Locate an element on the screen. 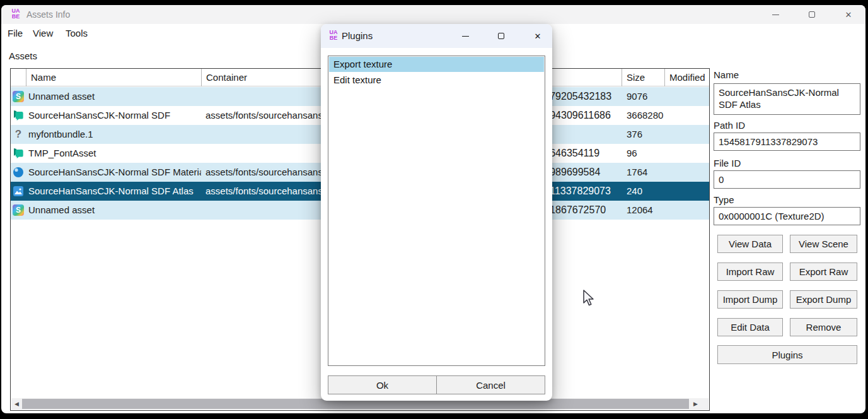 The height and width of the screenshot is (419, 868). dialog-title: Plugins is located at coordinates (357, 36).